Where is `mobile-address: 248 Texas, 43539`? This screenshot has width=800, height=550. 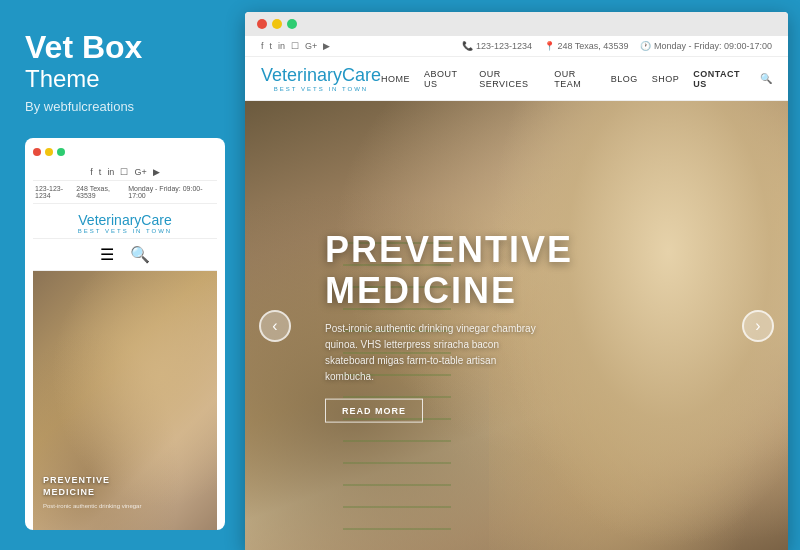 mobile-address: 248 Texas, 43539 is located at coordinates (102, 192).